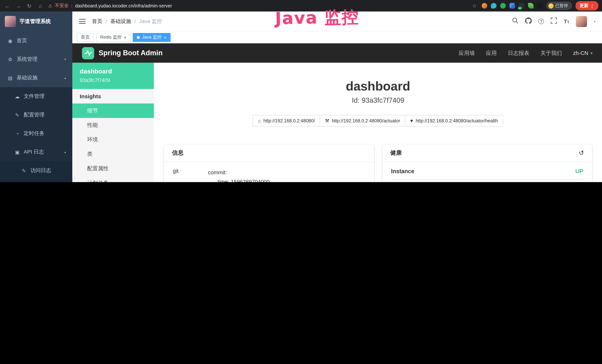 This screenshot has width=602, height=364. Describe the element at coordinates (581, 153) in the screenshot. I see `history-icon: ↺` at that location.